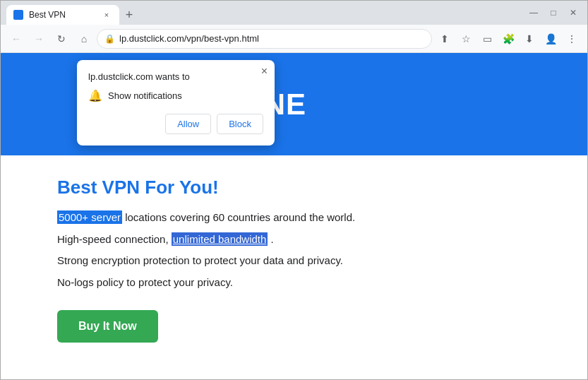 Image resolution: width=588 pixels, height=380 pixels. What do you see at coordinates (63, 15) in the screenshot?
I see `browser-tab: Best VPN ×` at bounding box center [63, 15].